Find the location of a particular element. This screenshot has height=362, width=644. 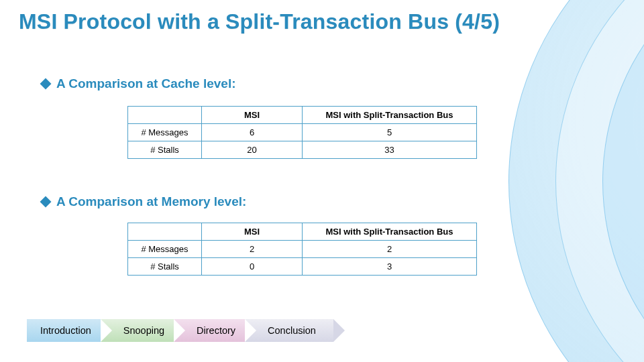

table-memory: MSI MSI with Split-Transaction Bus # Mes… is located at coordinates (302, 249).